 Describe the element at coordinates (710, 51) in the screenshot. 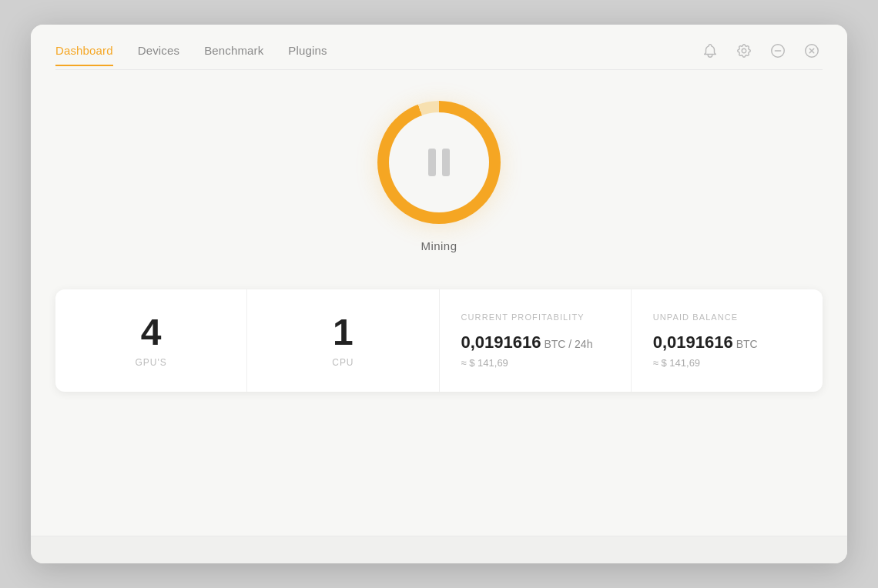

I see `bell-svg` at that location.